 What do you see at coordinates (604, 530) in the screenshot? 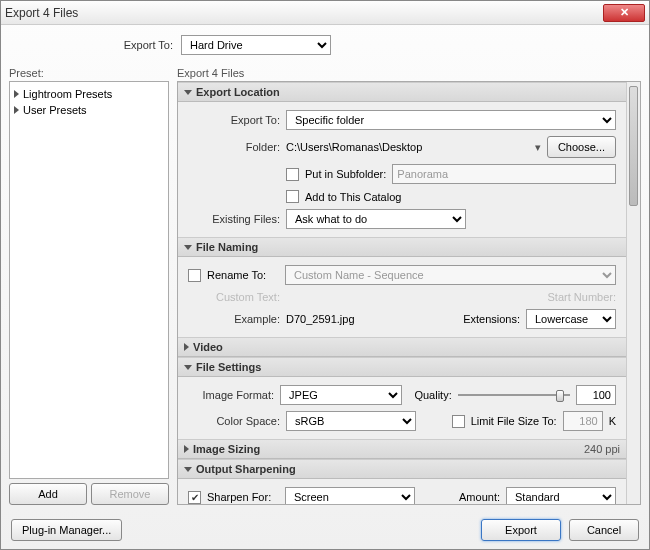
I see `cancel-button: Cancel` at bounding box center [604, 530].